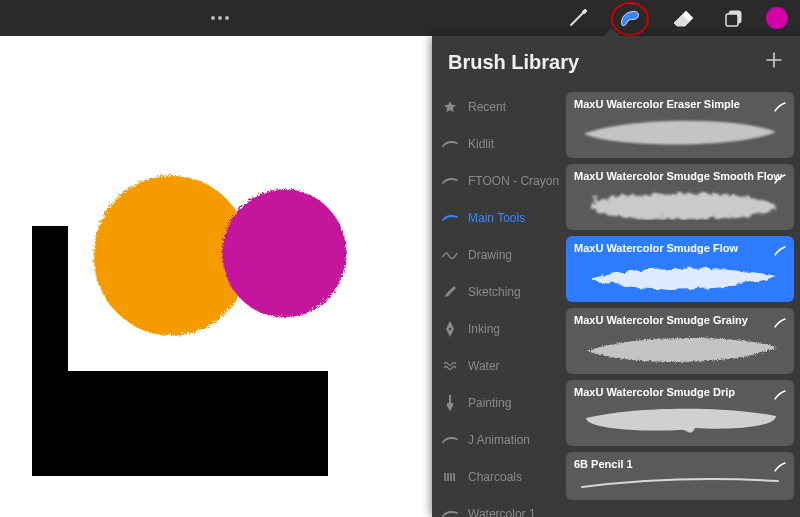 The image size is (800, 517). What do you see at coordinates (450, 107) in the screenshot?
I see `star-icon` at bounding box center [450, 107].